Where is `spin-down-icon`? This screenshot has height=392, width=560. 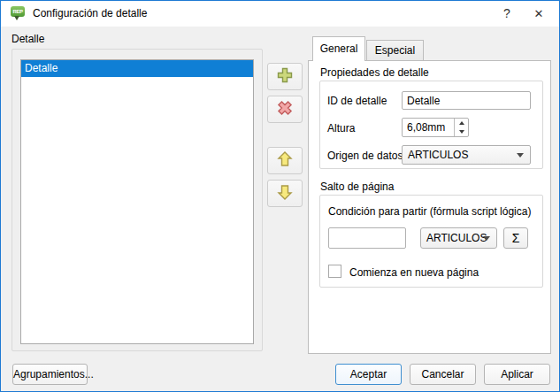
spin-down-icon is located at coordinates (462, 132).